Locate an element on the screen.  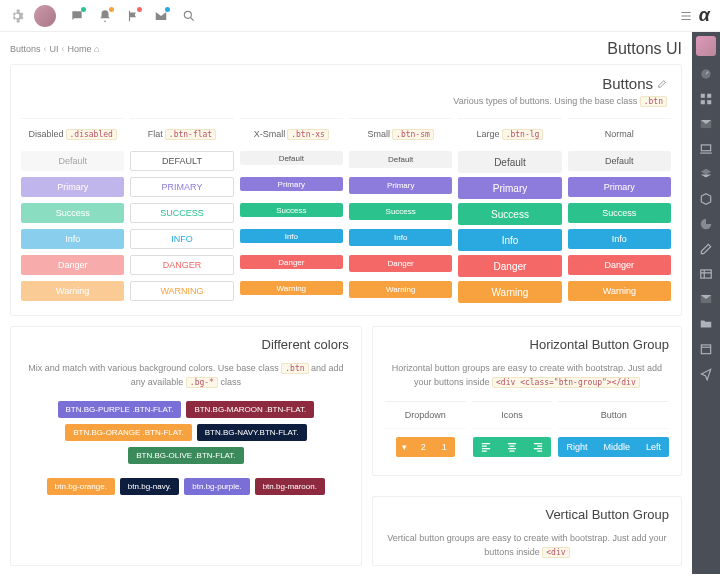
menu-icon is located at coordinates (686, 16).